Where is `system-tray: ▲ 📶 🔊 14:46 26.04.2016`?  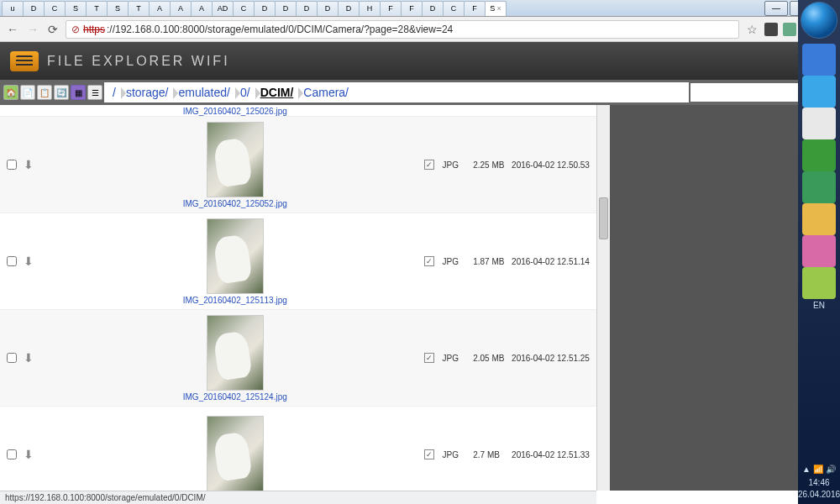
system-tray: ▲ 📶 🔊 14:46 26.04.2016 is located at coordinates (819, 482).